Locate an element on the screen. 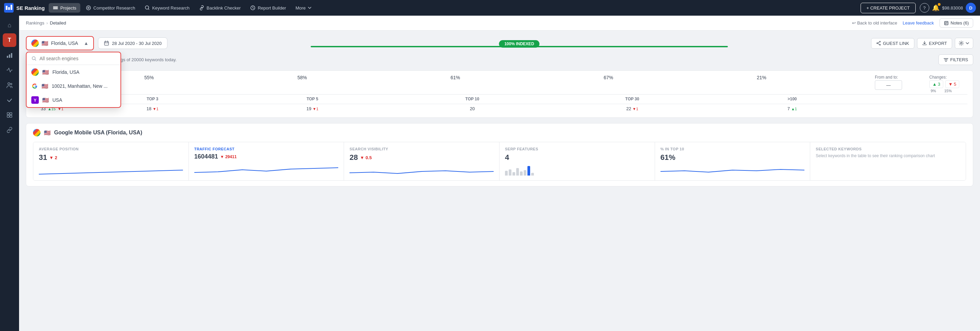 The height and width of the screenshot is (331, 980). guest-link-button: GUEST LINK is located at coordinates (892, 43).